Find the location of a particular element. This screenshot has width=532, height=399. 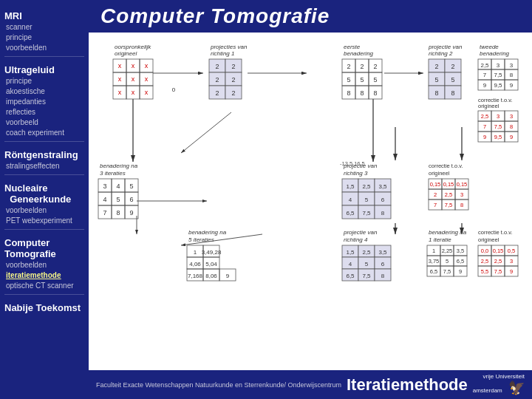

svg-text: 5,5 is located at coordinates (485, 272).